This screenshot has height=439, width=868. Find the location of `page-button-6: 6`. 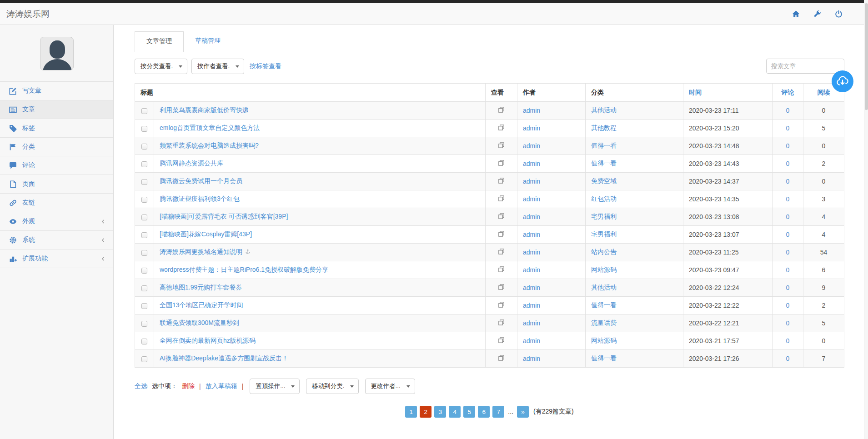

page-button-6: 6 is located at coordinates (484, 412).